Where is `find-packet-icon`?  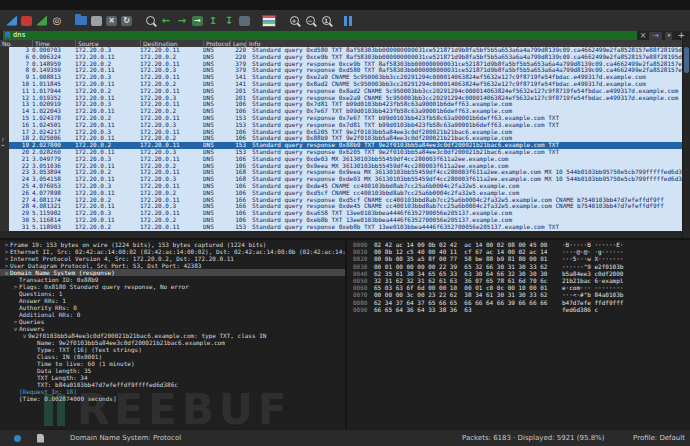 find-packet-icon is located at coordinates (150, 21).